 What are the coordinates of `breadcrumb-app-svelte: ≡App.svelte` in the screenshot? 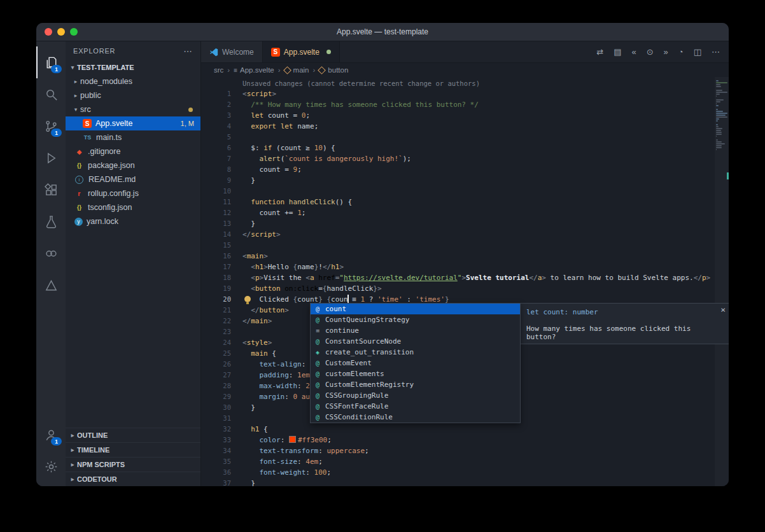 It's located at (254, 70).